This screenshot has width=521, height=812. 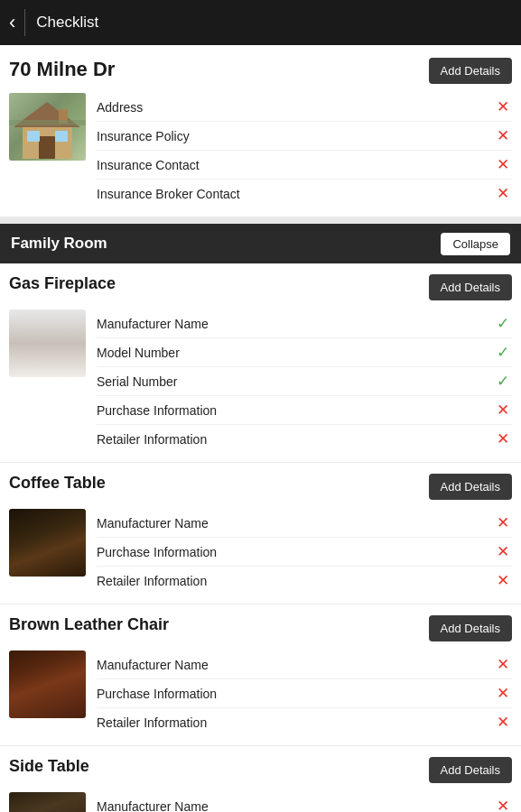 What do you see at coordinates (304, 324) in the screenshot?
I see `field-row: Manufacturer Name ✓` at bounding box center [304, 324].